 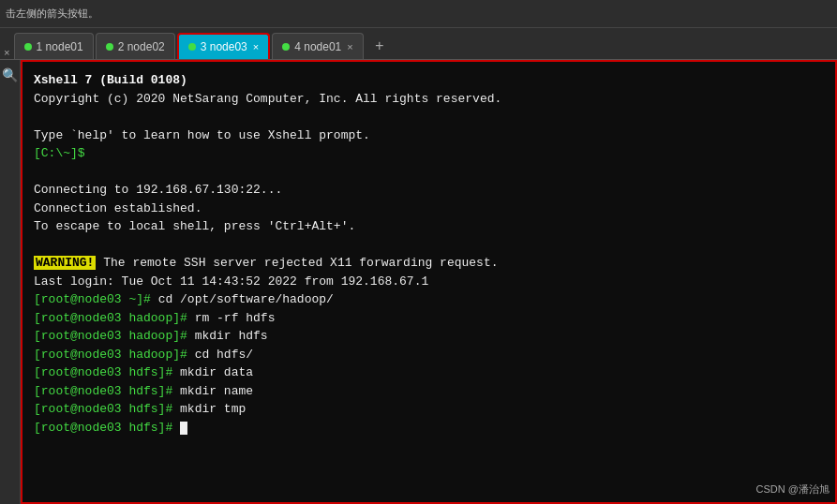 What do you see at coordinates (135, 46) in the screenshot?
I see `tab-node02: 2 node02` at bounding box center [135, 46].